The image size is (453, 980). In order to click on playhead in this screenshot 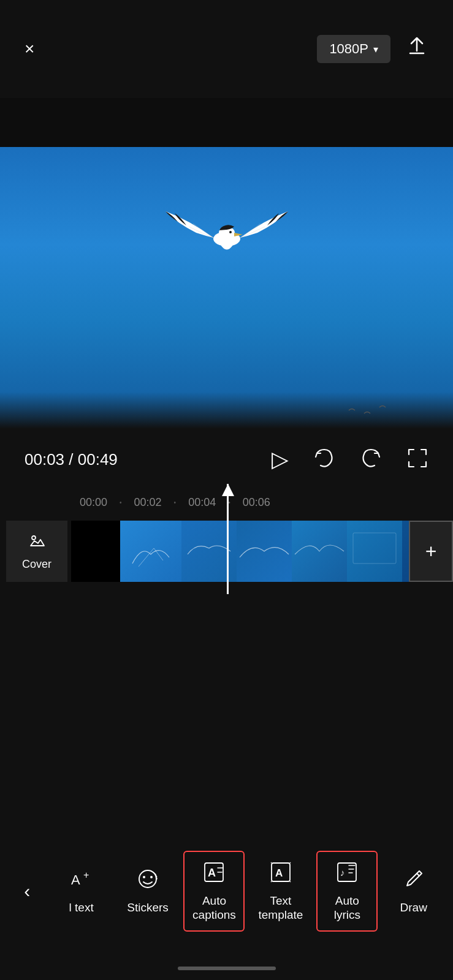, I will do `click(228, 539)`.